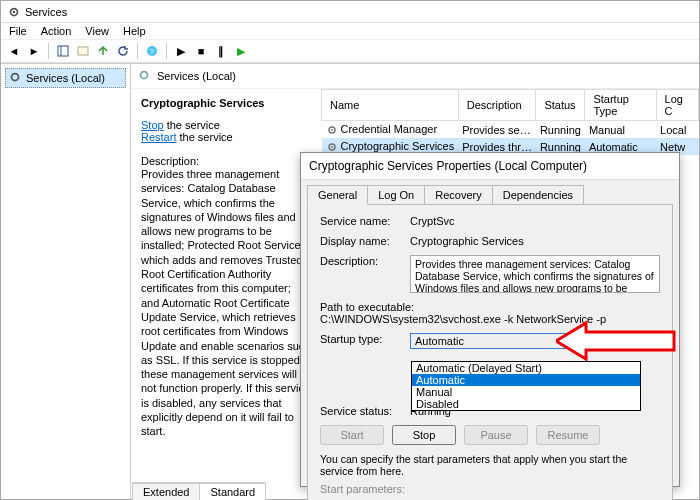  What do you see at coordinates (204, 137) in the screenshot?
I see `restart-suffix: the service` at bounding box center [204, 137].